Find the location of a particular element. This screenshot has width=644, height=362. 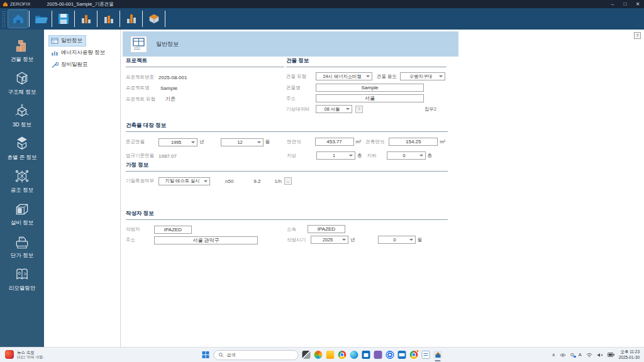

sidebar-item-hvac-info: 공조 정보 is located at coordinates (22, 182).